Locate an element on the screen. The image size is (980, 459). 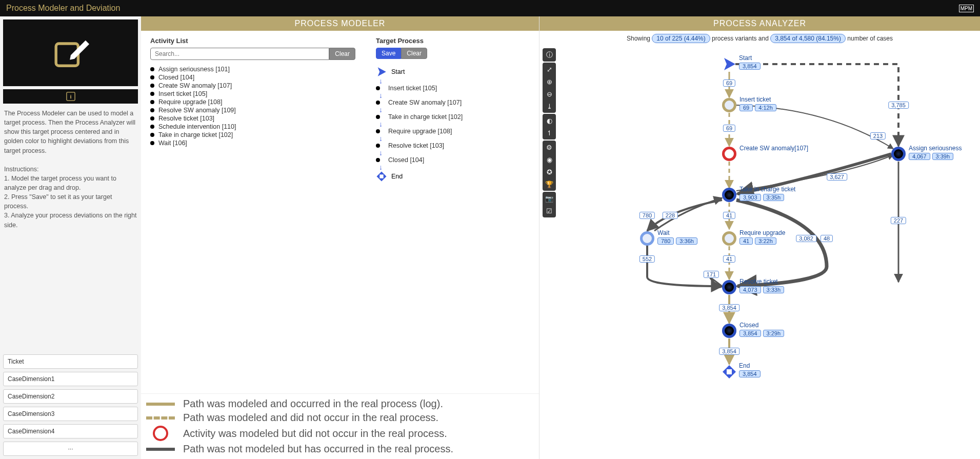
tool-trophy-icon: 🏆 is located at coordinates (549, 184).